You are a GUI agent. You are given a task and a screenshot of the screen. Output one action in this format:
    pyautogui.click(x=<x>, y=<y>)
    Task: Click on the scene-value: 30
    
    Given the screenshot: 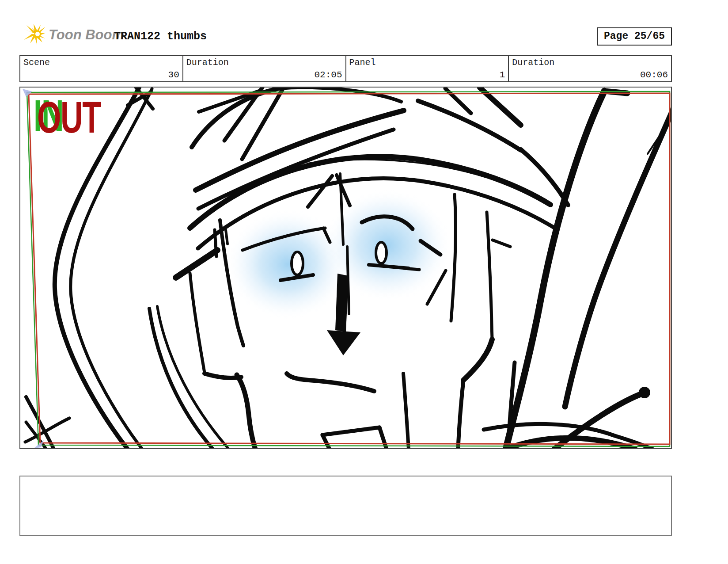 What is the action you would take?
    pyautogui.click(x=174, y=75)
    